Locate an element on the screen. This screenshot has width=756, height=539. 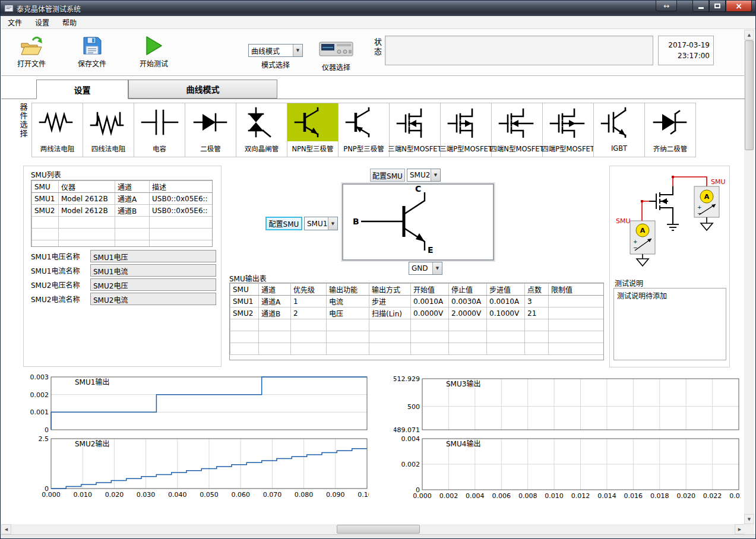
device-item-pnp-transistor: PNP型三极管 is located at coordinates (363, 130).